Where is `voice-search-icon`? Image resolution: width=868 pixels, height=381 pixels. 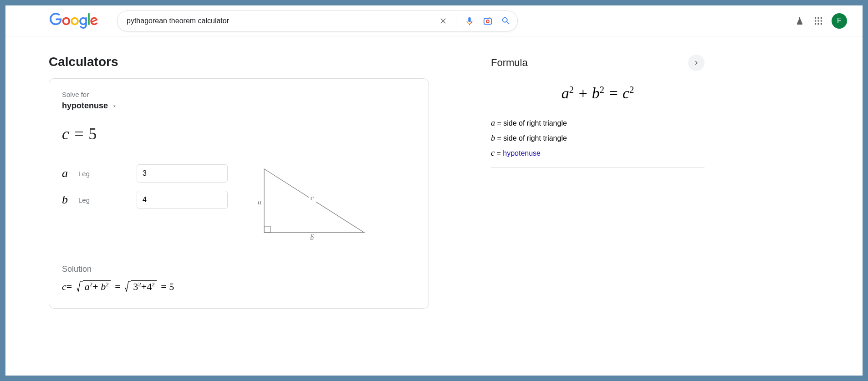 voice-search-icon is located at coordinates (470, 21).